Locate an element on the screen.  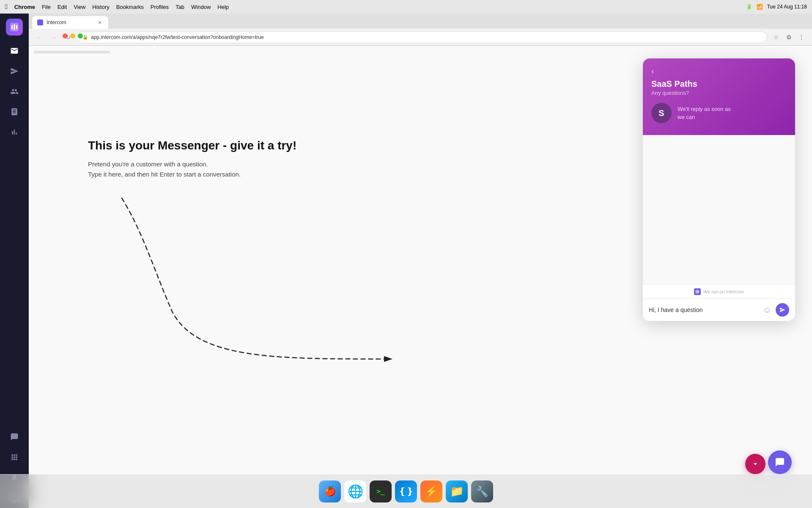
menu-view: View is located at coordinates (80, 7).